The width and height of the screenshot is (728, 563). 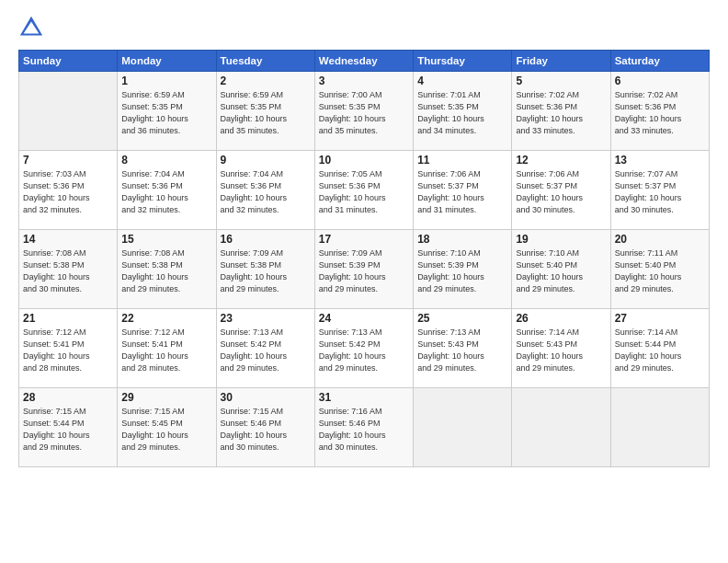 I want to click on calendar-cell: 12Sunrise: 7:06 AM Sunset: 5:37 PM Dayli…, so click(x=561, y=190).